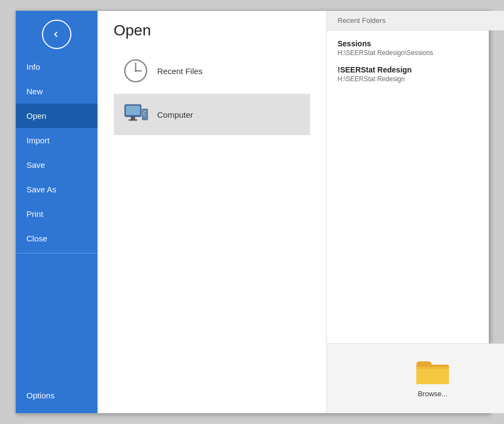 The height and width of the screenshot is (424, 504). Describe the element at coordinates (136, 71) in the screenshot. I see `clock-icon` at that location.